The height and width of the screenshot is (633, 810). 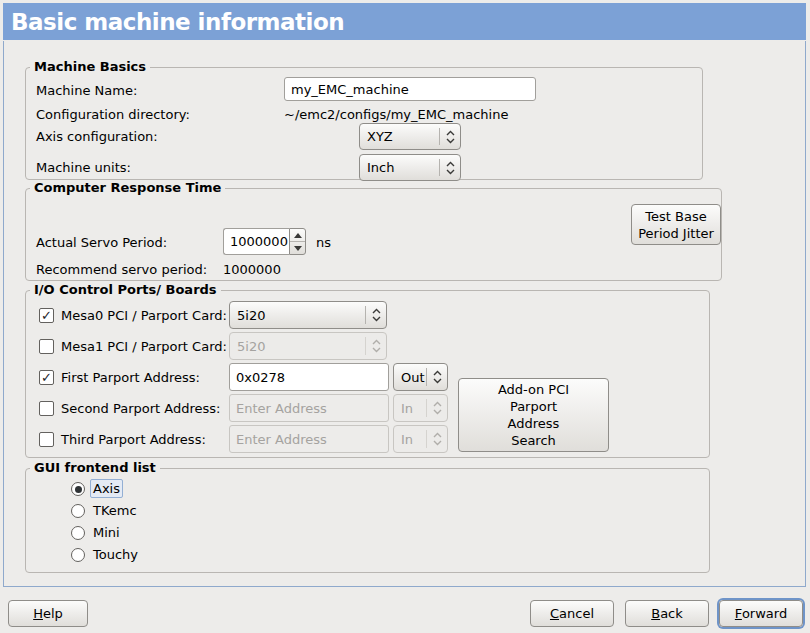 What do you see at coordinates (420, 439) in the screenshot?
I see `third-parport-direction-combo: In` at bounding box center [420, 439].